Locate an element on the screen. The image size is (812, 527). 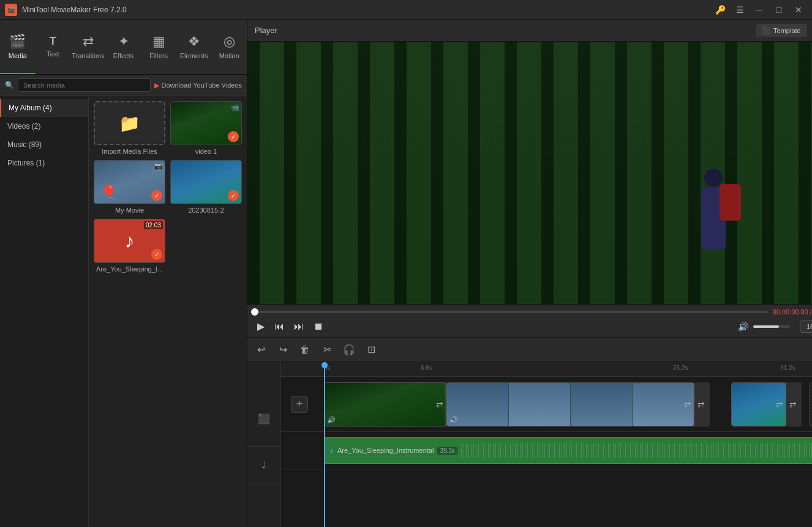
minimize-button: ─ is located at coordinates (759, 10).